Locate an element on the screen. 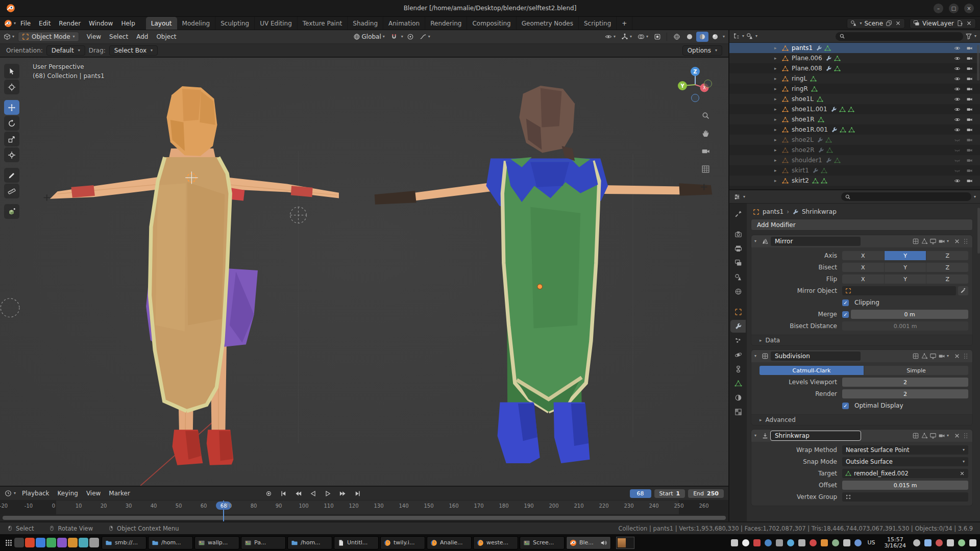 This screenshot has width=980, height=551. workspace-pager is located at coordinates (625, 543).